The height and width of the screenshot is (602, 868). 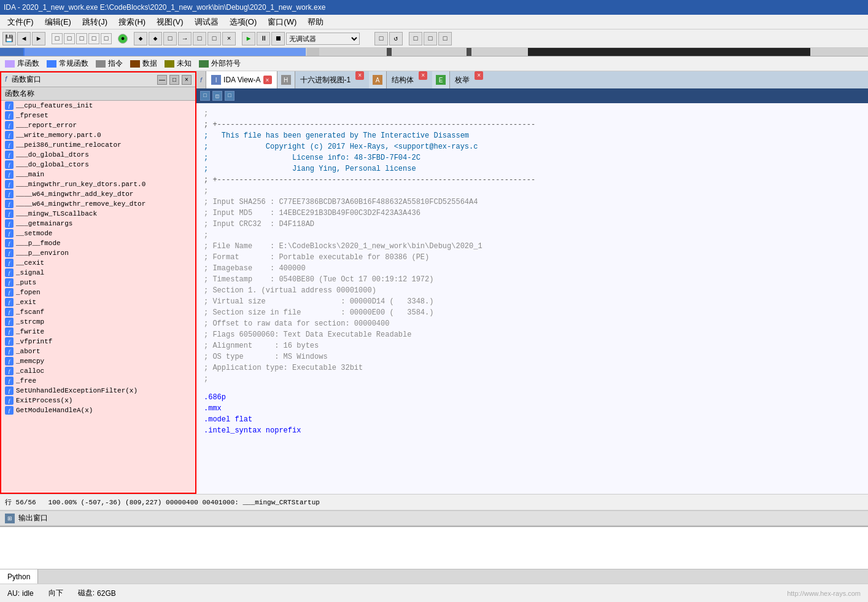 I want to click on toolbar-btn1: □, so click(x=57, y=39).